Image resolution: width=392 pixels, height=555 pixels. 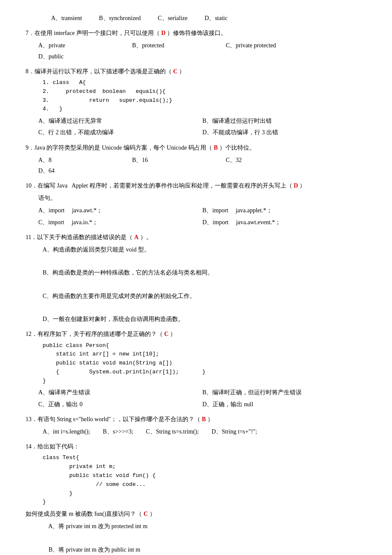 I want to click on q8-title: 8．编译并运行以下程序，以下描述哪个选项是正确的（ C ）, so click(x=196, y=72).